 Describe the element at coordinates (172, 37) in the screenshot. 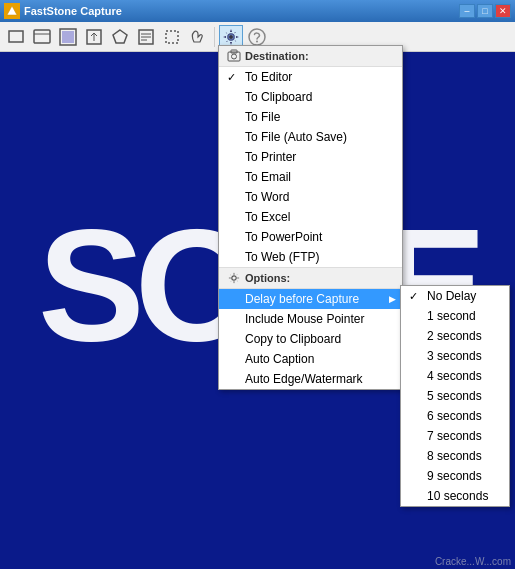

I see `fixed-capture-button` at that location.